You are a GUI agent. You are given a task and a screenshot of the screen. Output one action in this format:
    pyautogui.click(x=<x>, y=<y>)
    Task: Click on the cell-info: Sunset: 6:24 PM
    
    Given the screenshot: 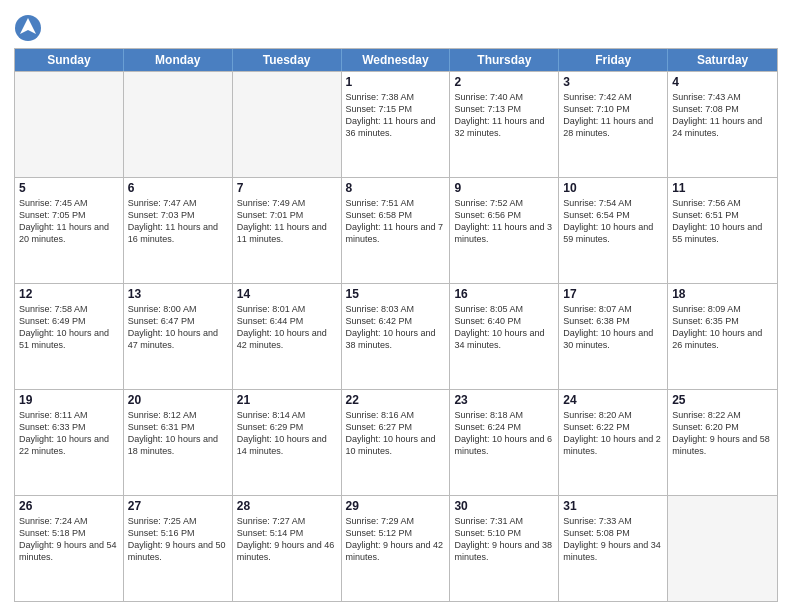 What is the action you would take?
    pyautogui.click(x=504, y=427)
    